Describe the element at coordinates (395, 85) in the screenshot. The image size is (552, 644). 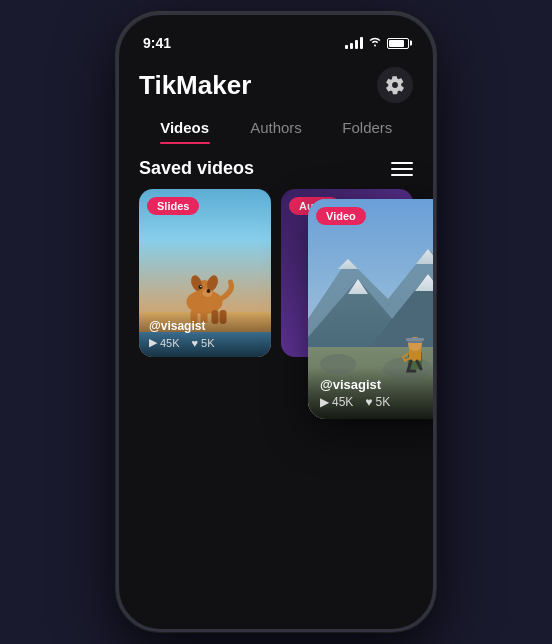
I see `settings-button` at that location.